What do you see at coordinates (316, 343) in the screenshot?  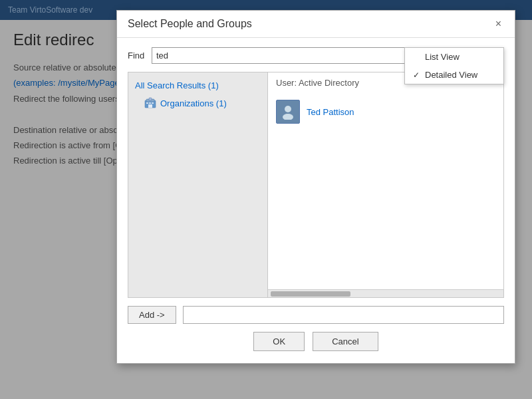 I see `action-row: OK Cancel` at bounding box center [316, 343].